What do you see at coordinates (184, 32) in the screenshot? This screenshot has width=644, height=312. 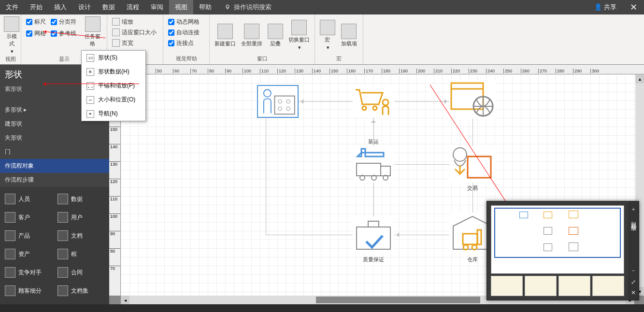 I see `check-autoconnect: 自动连接` at bounding box center [184, 32].